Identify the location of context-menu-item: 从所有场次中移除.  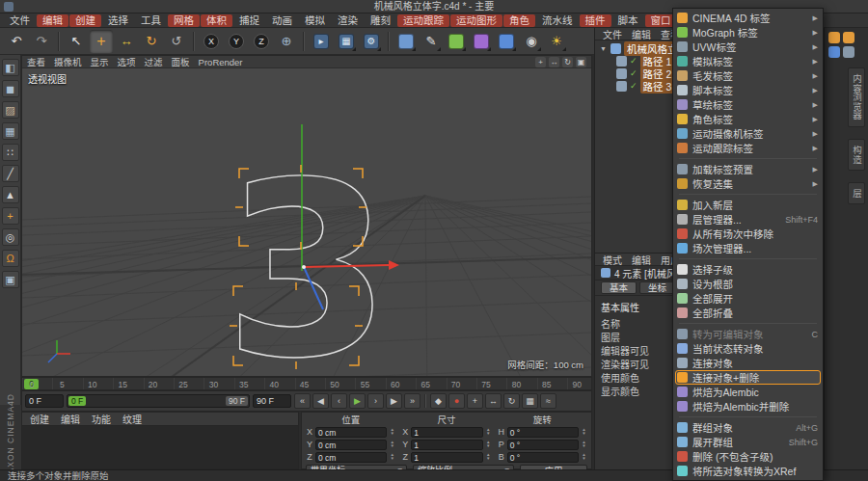
(748, 233).